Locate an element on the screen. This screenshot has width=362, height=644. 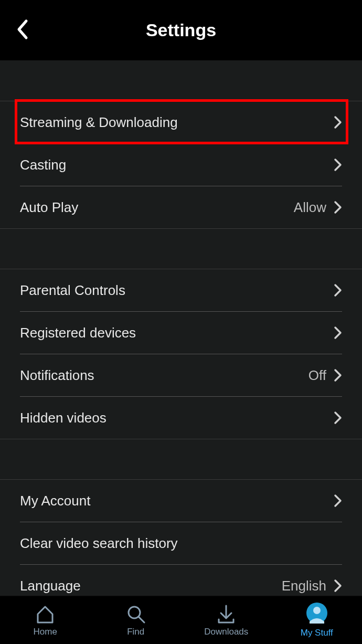
home-icon is located at coordinates (45, 614).